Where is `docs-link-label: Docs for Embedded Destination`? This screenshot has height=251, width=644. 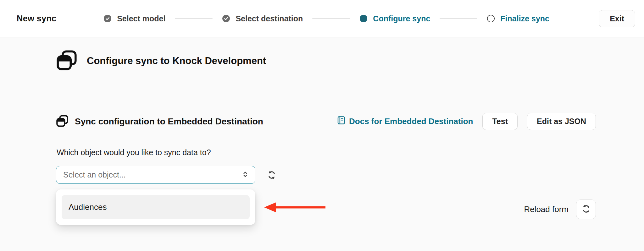
docs-link-label: Docs for Embedded Destination is located at coordinates (411, 121).